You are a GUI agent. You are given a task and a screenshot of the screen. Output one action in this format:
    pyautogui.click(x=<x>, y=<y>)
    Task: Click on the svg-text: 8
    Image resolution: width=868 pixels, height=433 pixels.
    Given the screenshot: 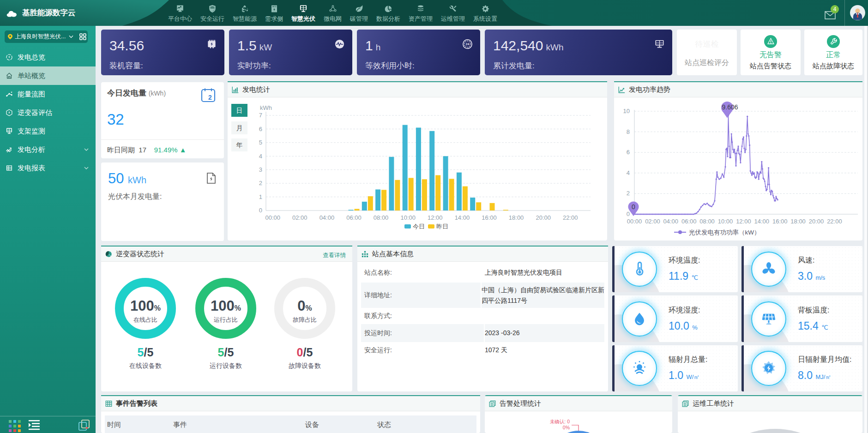 What is the action you would take?
    pyautogui.click(x=628, y=132)
    